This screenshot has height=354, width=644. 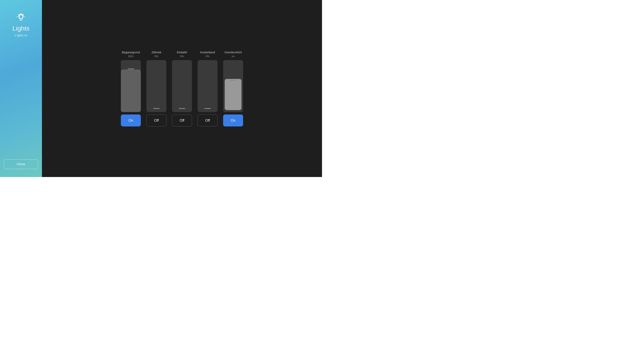 I want to click on sidebar-title: Lights, so click(x=21, y=28).